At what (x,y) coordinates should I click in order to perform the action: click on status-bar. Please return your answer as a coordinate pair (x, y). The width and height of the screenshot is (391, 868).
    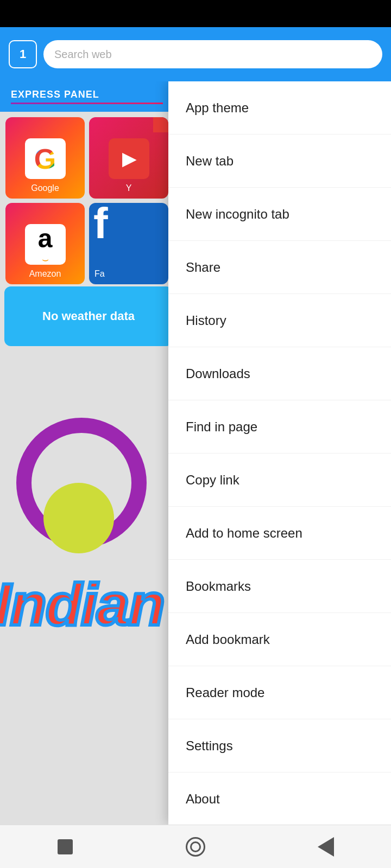
    Looking at the image, I should click on (195, 14).